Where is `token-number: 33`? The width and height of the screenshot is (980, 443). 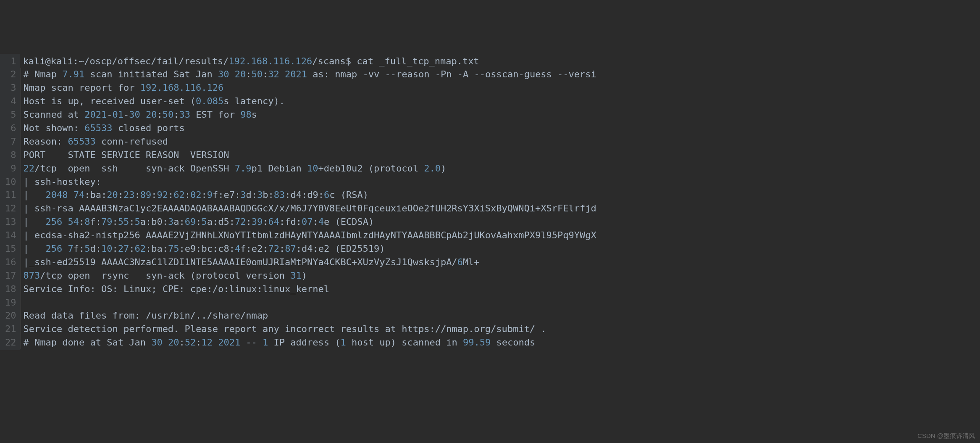 token-number: 33 is located at coordinates (185, 114).